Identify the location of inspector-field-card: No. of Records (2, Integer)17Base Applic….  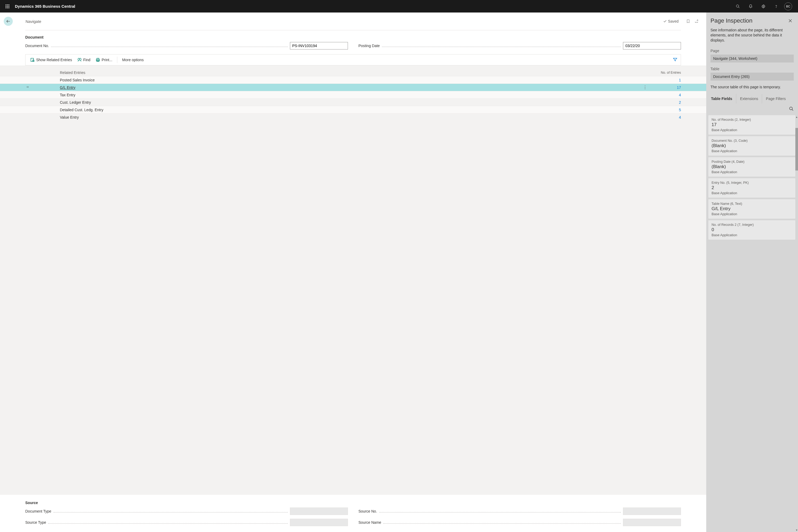
(752, 125).